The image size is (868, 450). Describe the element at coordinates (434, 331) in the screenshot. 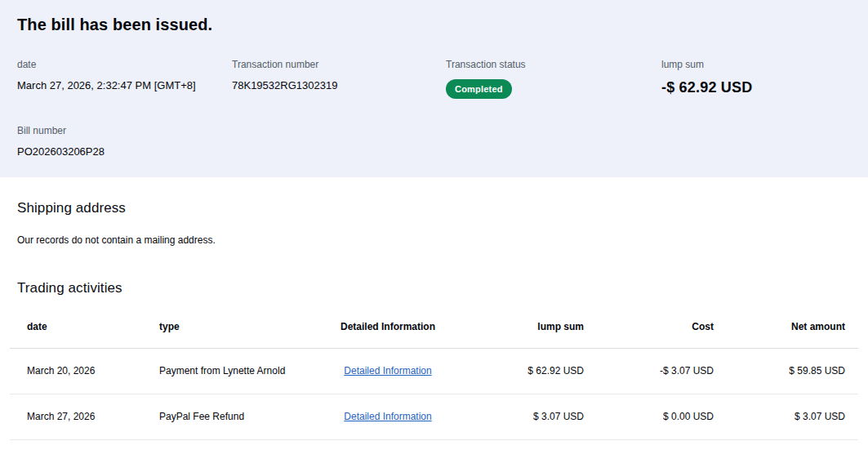

I see `table-header: date type Detailed Information lump sum …` at that location.